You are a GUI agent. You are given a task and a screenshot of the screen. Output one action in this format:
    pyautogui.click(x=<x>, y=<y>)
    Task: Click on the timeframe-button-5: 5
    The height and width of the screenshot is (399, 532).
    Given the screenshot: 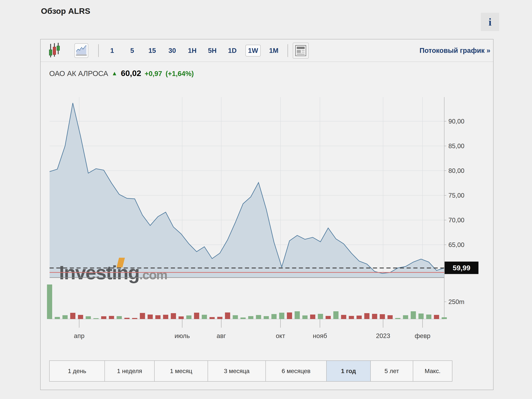 What is the action you would take?
    pyautogui.click(x=132, y=51)
    